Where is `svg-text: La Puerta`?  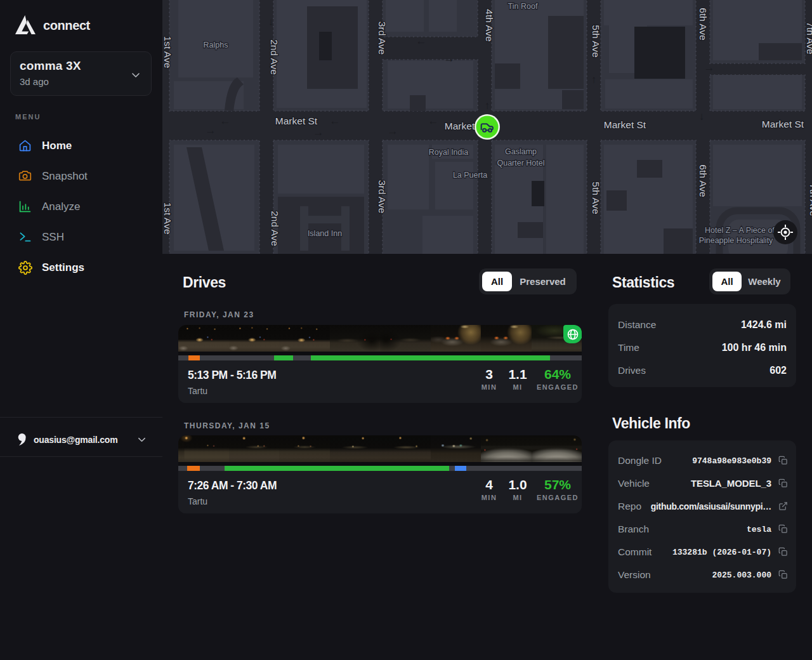
svg-text: La Puerta is located at coordinates (470, 175).